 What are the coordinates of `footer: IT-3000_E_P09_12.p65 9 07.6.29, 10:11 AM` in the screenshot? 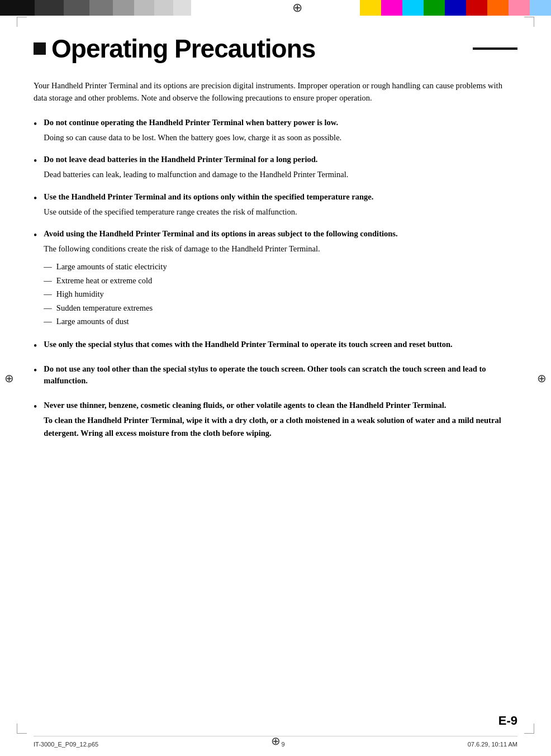 It's located at (276, 742).